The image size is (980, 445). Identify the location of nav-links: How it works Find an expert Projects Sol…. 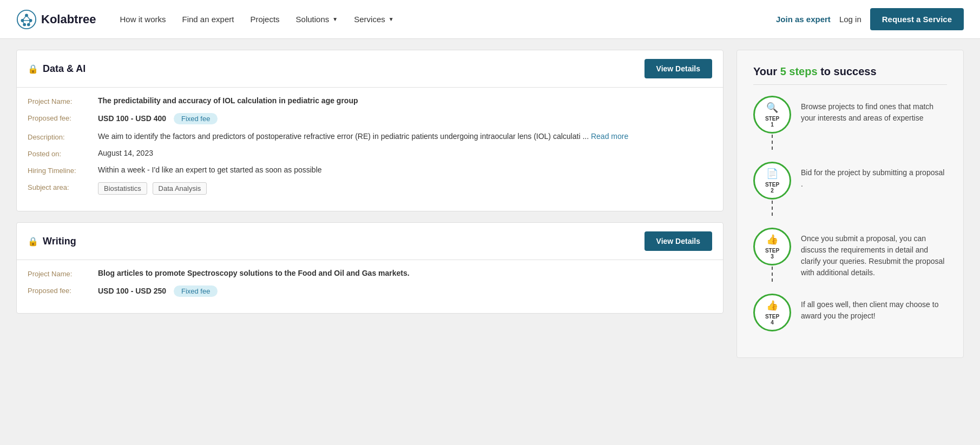
(444, 19).